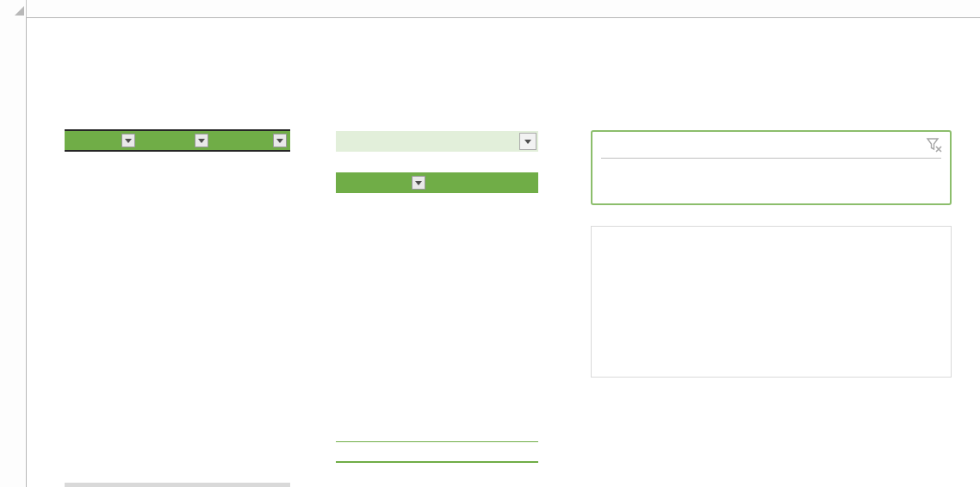  What do you see at coordinates (772, 302) in the screenshot?
I see `sales-line-chart` at bounding box center [772, 302].